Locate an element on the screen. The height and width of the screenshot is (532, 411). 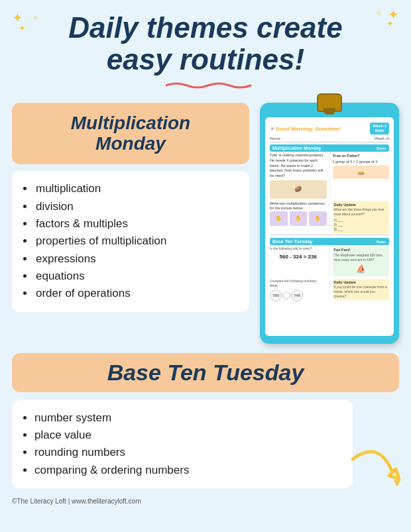
daily-update-question: What are the three things you love most … is located at coordinates (361, 212).